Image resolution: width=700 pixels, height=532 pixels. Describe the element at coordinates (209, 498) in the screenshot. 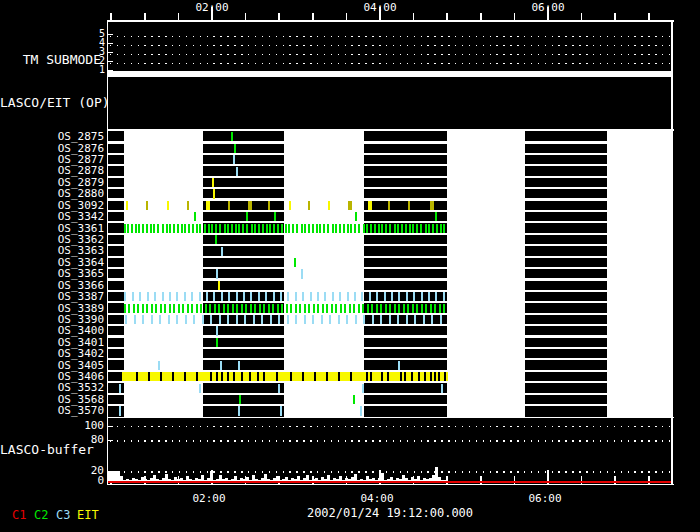

I see `bottom-axis-tick-label: 02:00` at that location.